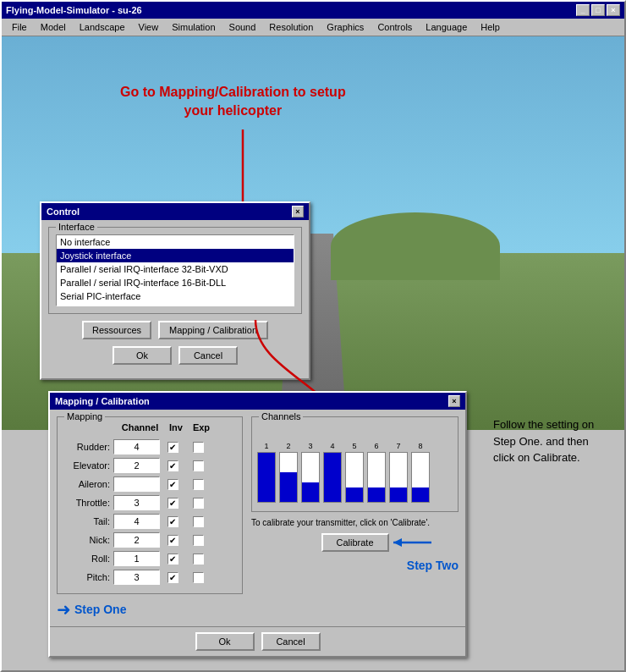  Describe the element at coordinates (173, 465) in the screenshot. I see `inv-check-icon-1: ✔` at that location.